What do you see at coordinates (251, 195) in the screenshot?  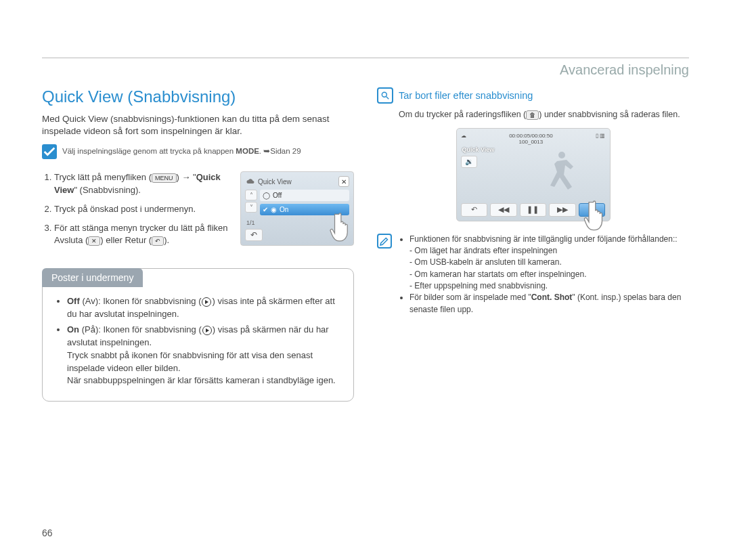 I see `arrow-up-icon: ˄` at bounding box center [251, 195].